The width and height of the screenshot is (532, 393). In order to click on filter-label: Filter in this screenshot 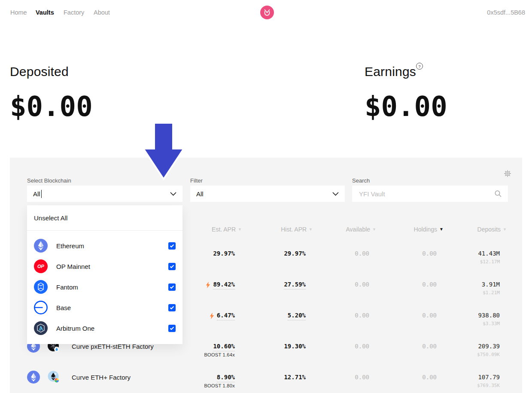, I will do `click(197, 180)`.